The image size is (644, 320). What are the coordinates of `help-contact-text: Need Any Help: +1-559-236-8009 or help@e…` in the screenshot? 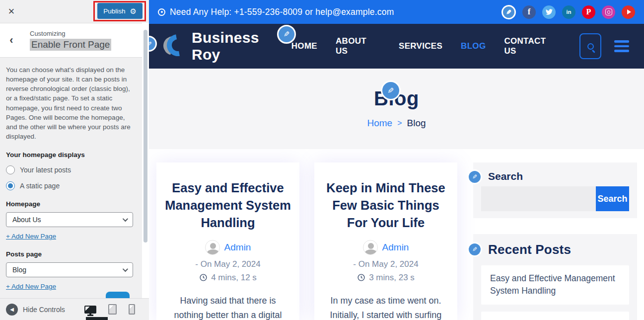 It's located at (282, 12).